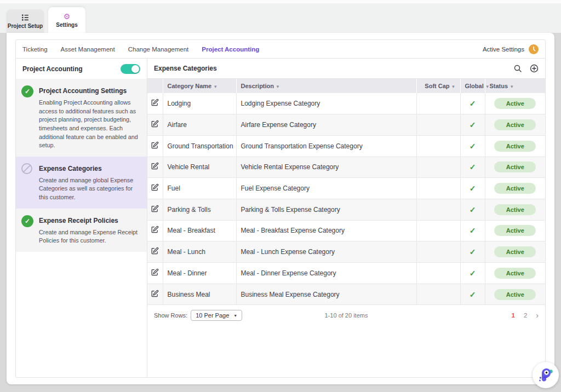  I want to click on cell-description: Vehicle Rental Expense Category, so click(327, 168).